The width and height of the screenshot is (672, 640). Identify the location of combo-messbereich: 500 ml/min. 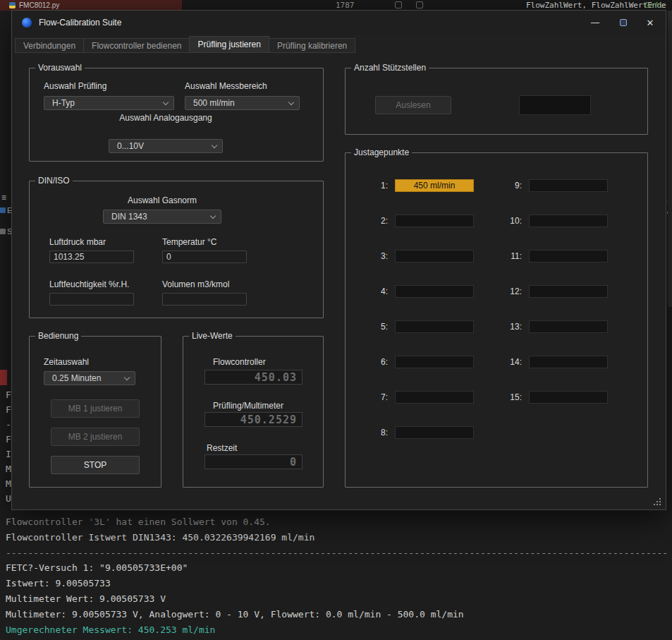
(243, 103).